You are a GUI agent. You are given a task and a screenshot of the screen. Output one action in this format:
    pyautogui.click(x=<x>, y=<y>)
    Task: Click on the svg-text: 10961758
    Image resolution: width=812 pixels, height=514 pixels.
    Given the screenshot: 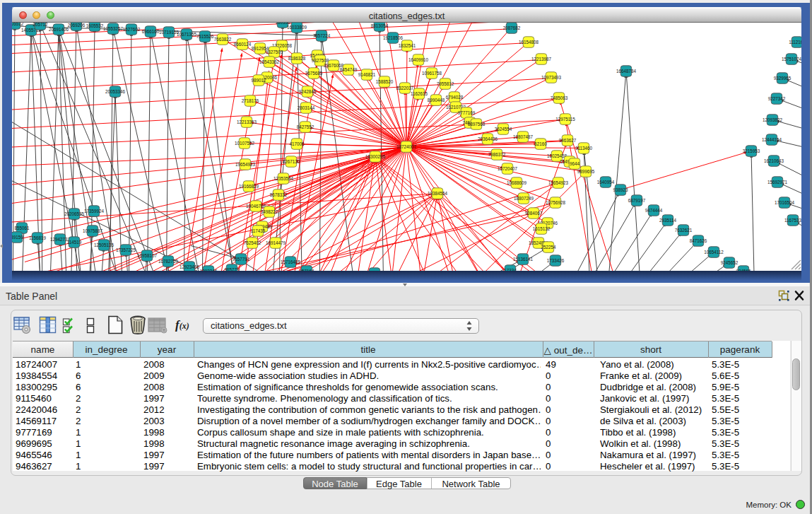 What is the action you would take?
    pyautogui.click(x=433, y=72)
    